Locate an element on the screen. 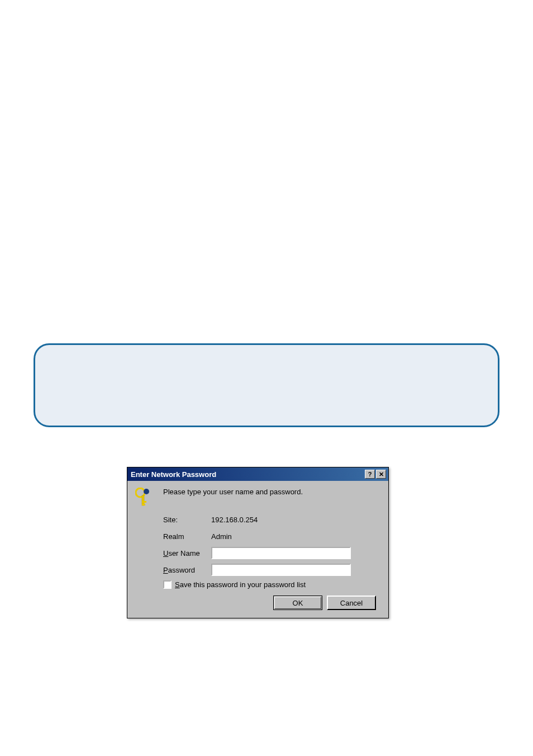 This screenshot has height=756, width=533. close-icon: ✕ is located at coordinates (381, 474).